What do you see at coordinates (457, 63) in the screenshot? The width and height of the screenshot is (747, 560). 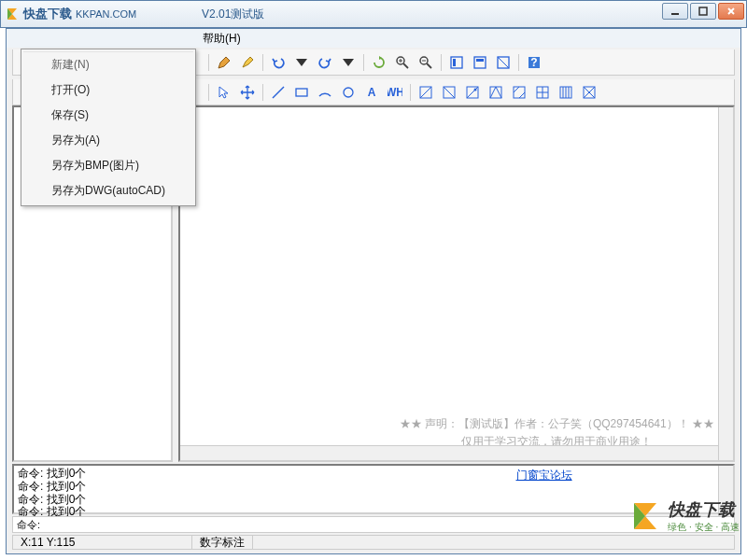 I see `panel-a-icon` at bounding box center [457, 63].